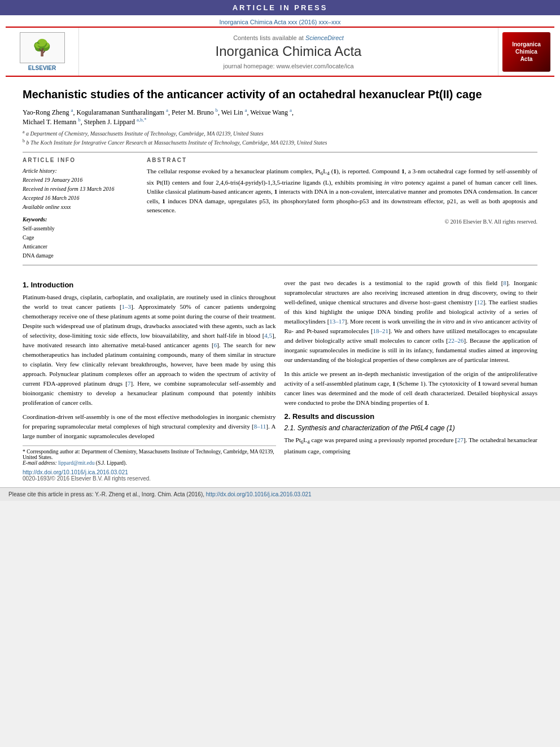 Image resolution: width=560 pixels, height=747 pixels. I want to click on affiliations: a a Department of Chemistry, Massachuset…, so click(280, 138).